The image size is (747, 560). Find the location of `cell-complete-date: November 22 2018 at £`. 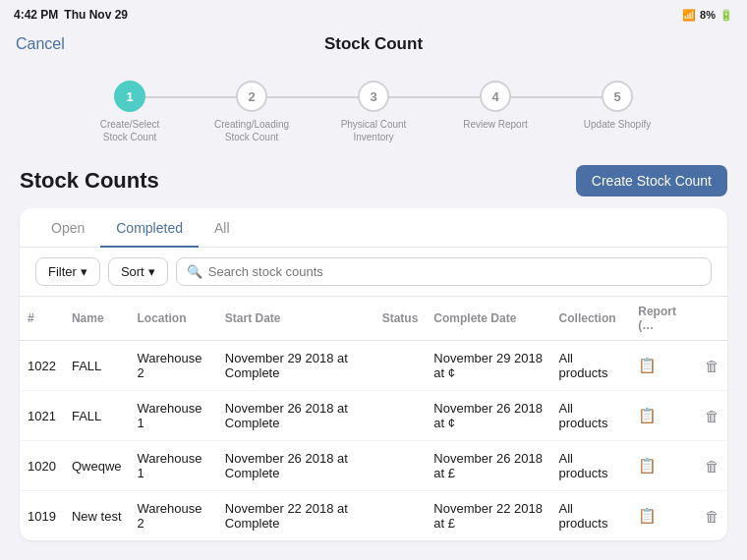

cell-complete-date: November 22 2018 at £ is located at coordinates (488, 517).